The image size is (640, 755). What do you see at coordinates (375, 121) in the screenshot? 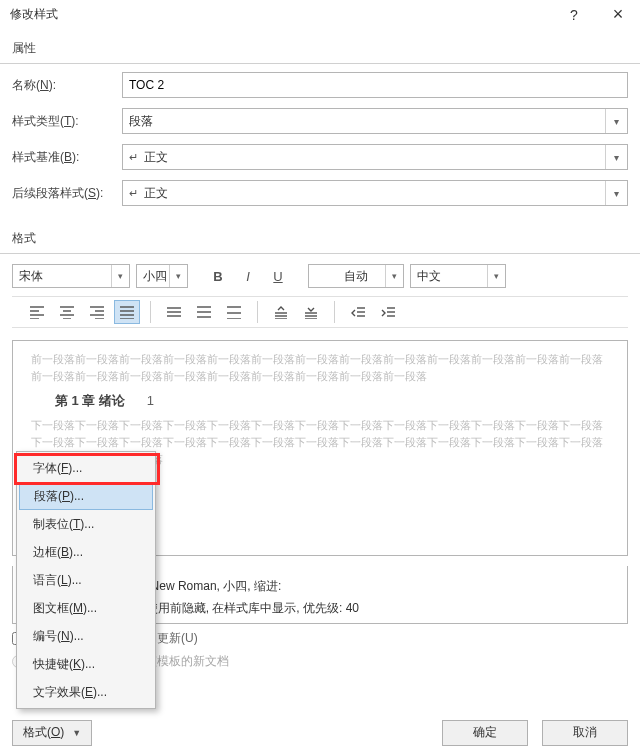
I see `style-type-select: 段落 ▾` at bounding box center [375, 121].